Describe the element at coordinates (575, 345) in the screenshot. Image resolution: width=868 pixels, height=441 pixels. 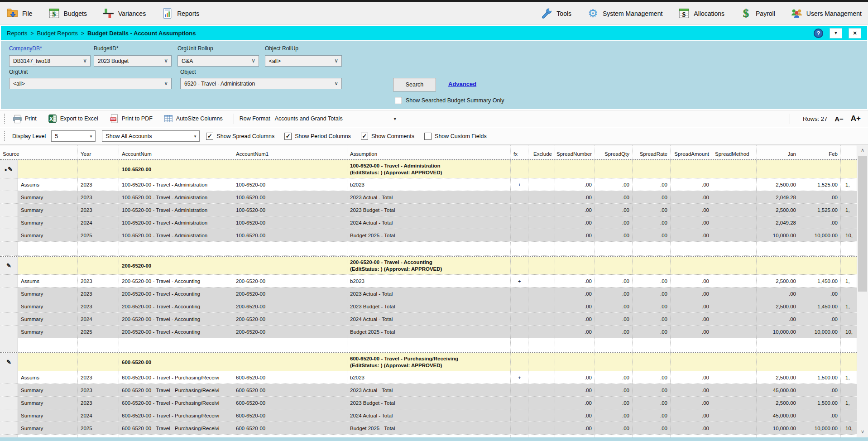
I see `cell-spread_number` at that location.